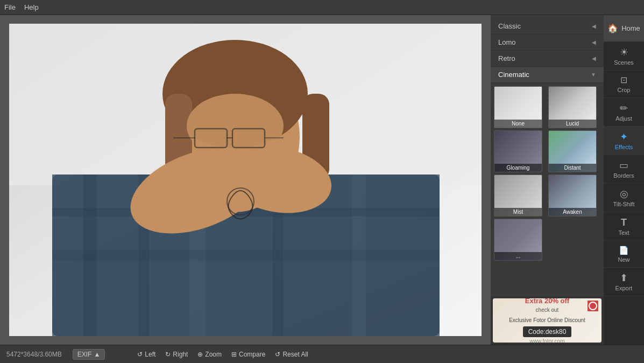 Image resolution: width=644 pixels, height=363 pixels. What do you see at coordinates (624, 80) in the screenshot?
I see `crop-icon: ⊡` at bounding box center [624, 80].